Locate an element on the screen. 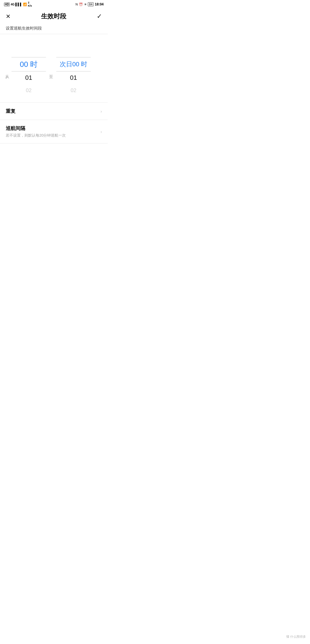  spacer is located at coordinates (54, 46).